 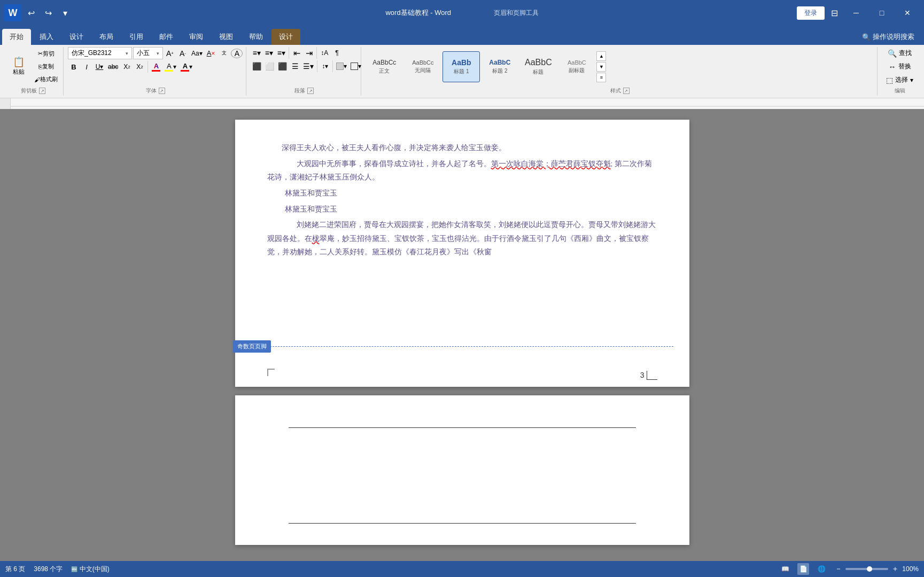 I want to click on multilevel-button: ≡▾, so click(x=281, y=53).